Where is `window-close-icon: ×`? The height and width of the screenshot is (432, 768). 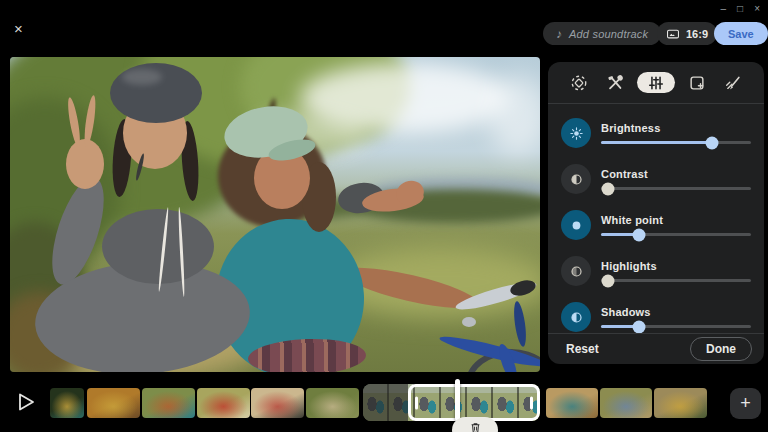 window-close-icon: × is located at coordinates (757, 9).